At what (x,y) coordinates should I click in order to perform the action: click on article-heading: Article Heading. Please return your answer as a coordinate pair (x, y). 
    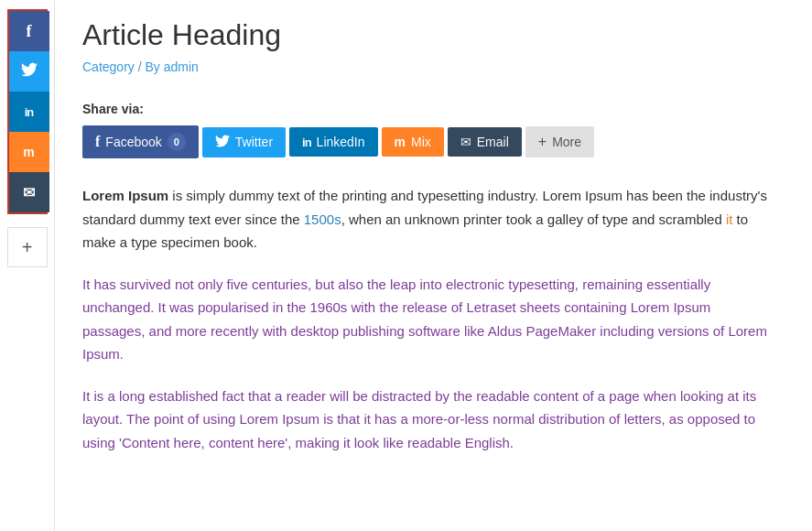
    Looking at the image, I should click on (428, 35).